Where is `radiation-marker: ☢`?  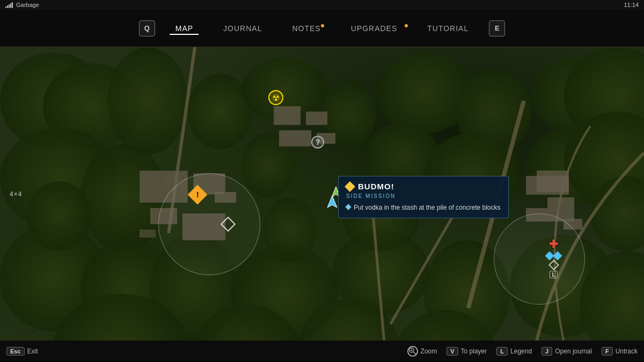 radiation-marker: ☢ is located at coordinates (276, 98).